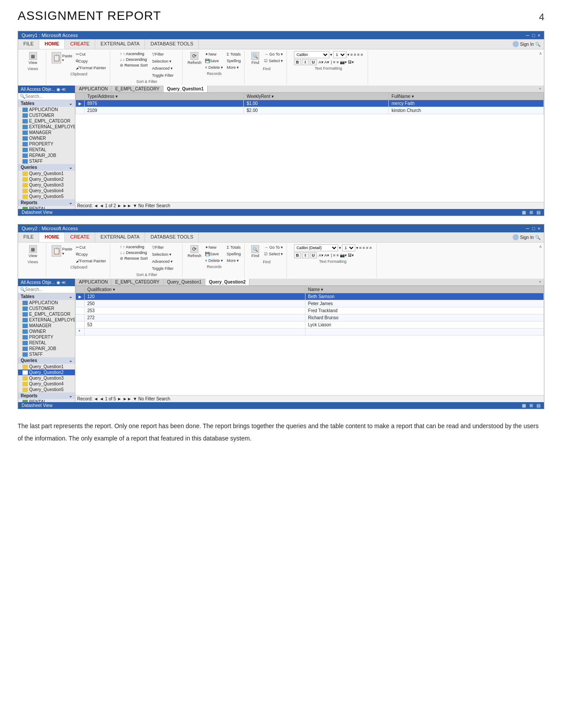 The image size is (562, 728). What do you see at coordinates (163, 247) in the screenshot?
I see `filter-btn-2: ▽ Filter` at bounding box center [163, 247].